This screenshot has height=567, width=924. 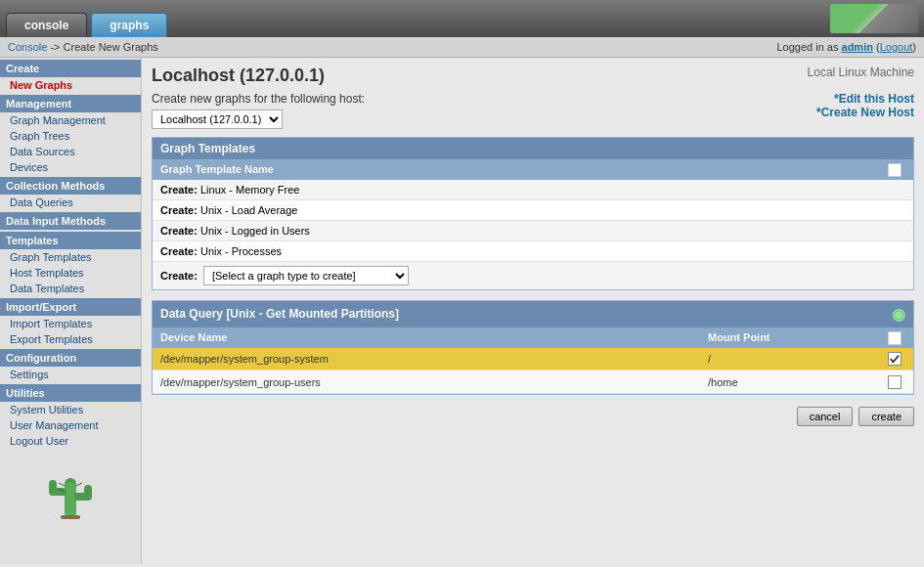 I want to click on graphs-tab: graphs, so click(x=129, y=25).